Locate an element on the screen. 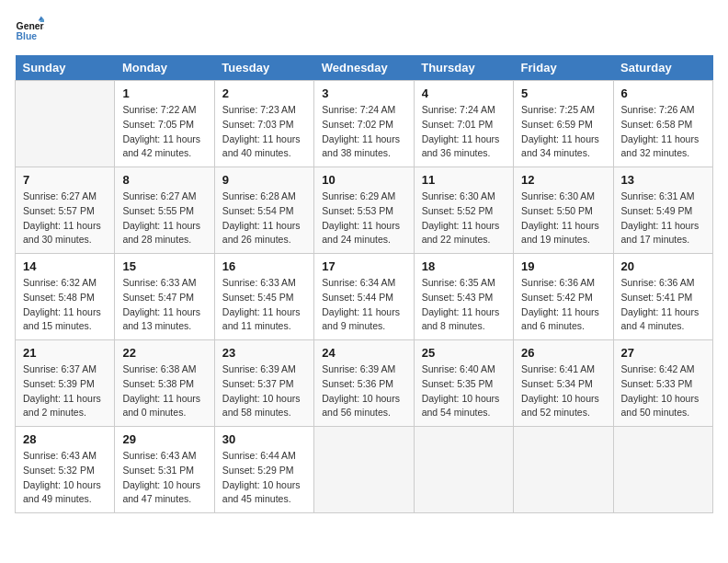 The image size is (728, 563). week-row-1: 7Sunrise: 6:27 AMSunset: 5:57 PMDaylight… is located at coordinates (364, 211).